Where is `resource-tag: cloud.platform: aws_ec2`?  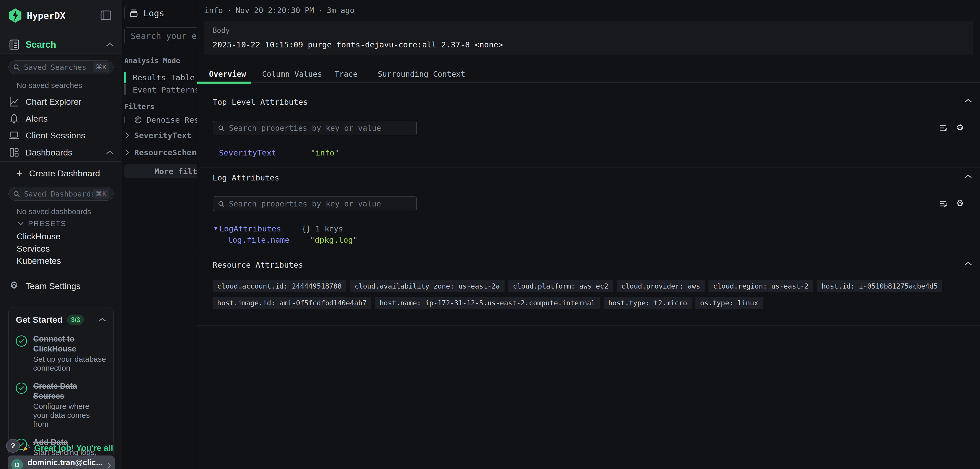
resource-tag: cloud.platform: aws_ec2 is located at coordinates (561, 286).